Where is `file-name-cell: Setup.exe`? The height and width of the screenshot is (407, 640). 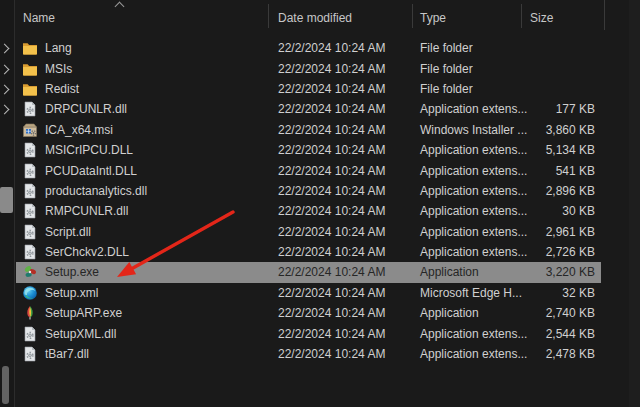 file-name-cell: Setup.exe is located at coordinates (58, 272).